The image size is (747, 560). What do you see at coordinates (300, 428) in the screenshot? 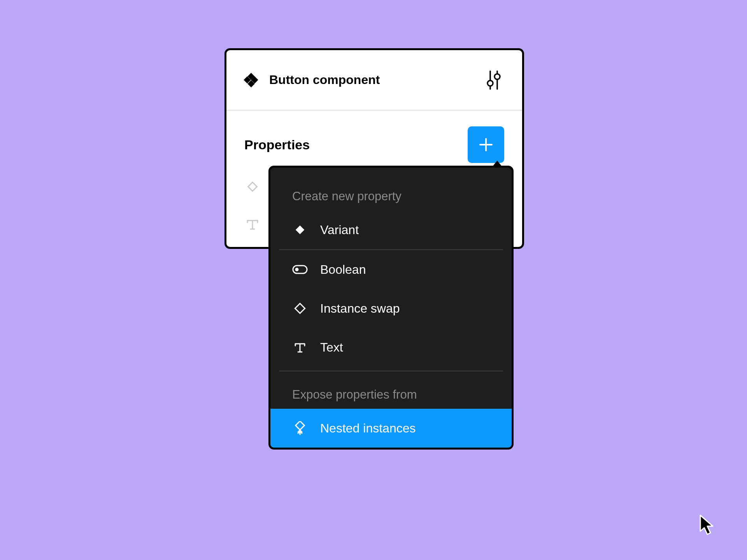
I see `nested-instances-icon` at bounding box center [300, 428].